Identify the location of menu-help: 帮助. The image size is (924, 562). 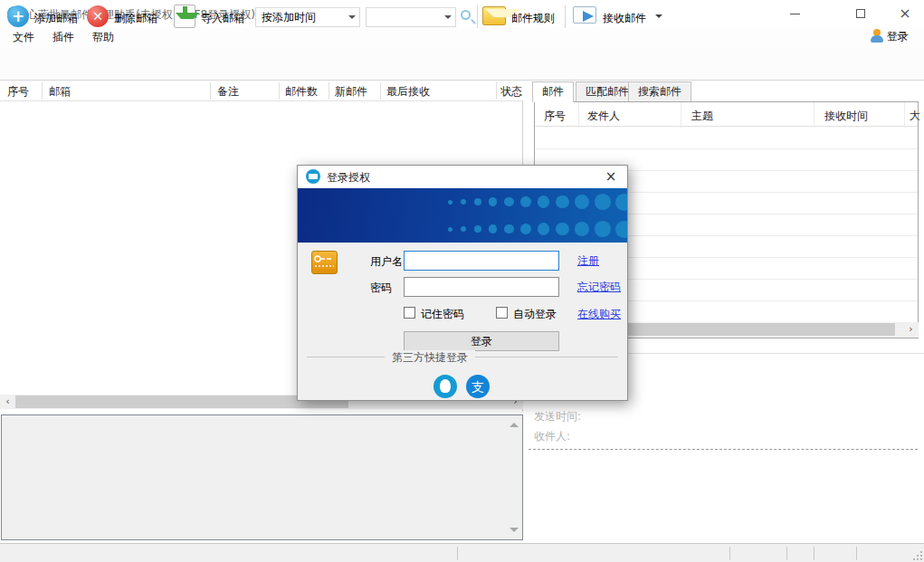
(103, 38).